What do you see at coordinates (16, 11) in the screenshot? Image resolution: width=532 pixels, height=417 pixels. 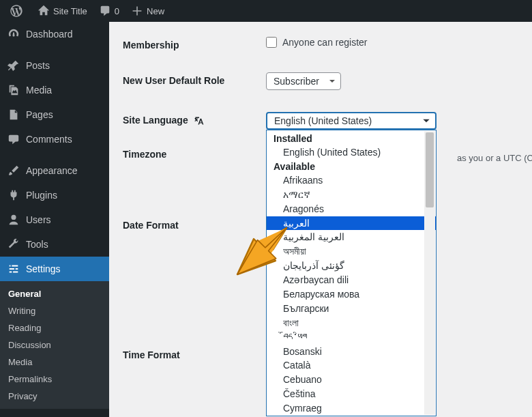 I see `wordpress-icon` at bounding box center [16, 11].